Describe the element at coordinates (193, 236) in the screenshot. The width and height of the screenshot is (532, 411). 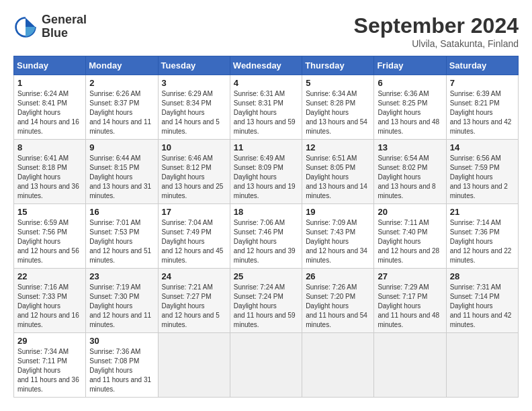
I see `calendar-cell: 17 Sunrise: 7:04 AM Sunset: 7:49 PM Dayl…` at that location.